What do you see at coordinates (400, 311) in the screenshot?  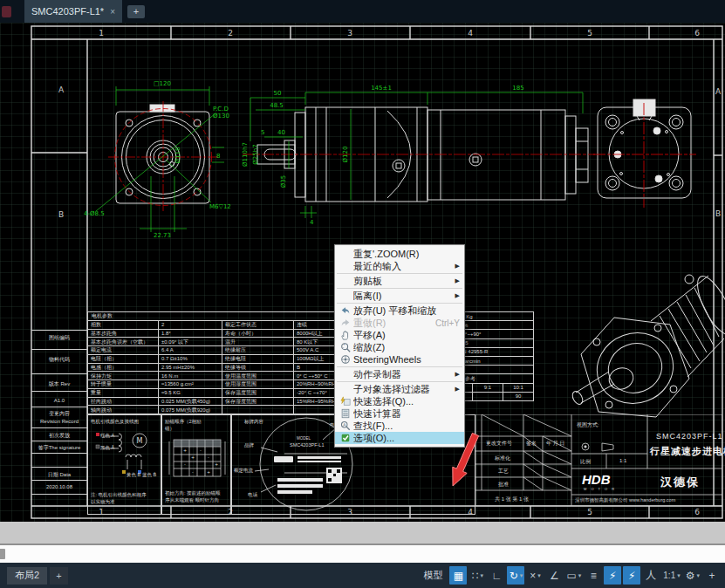 I see `menu-item-undo-pan-zoom: 放弃(U) 平移和缩放` at bounding box center [400, 311].